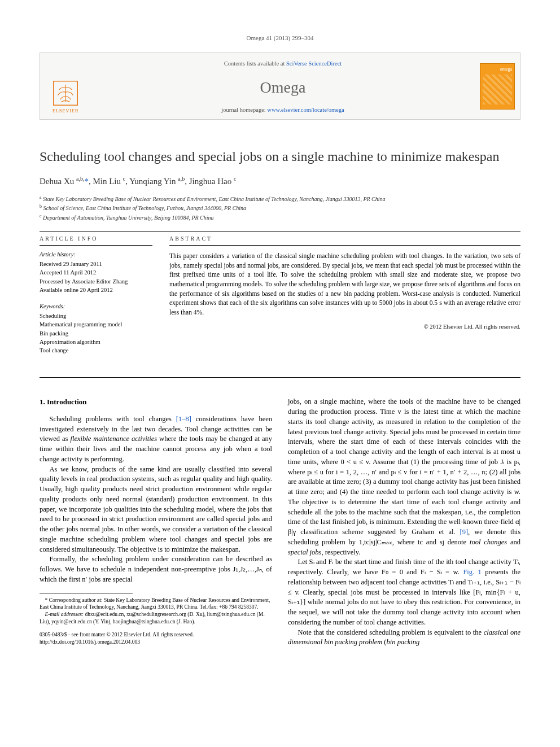  I want to click on doi-link: http://dx.doi.org/10.1016/j.omega.2012.0…, so click(156, 643).